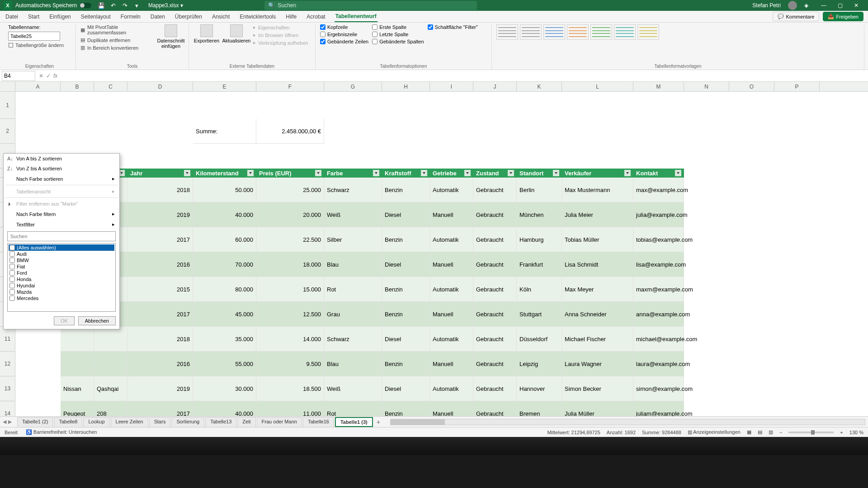  I want to click on cell: 14.000, so click(290, 339).